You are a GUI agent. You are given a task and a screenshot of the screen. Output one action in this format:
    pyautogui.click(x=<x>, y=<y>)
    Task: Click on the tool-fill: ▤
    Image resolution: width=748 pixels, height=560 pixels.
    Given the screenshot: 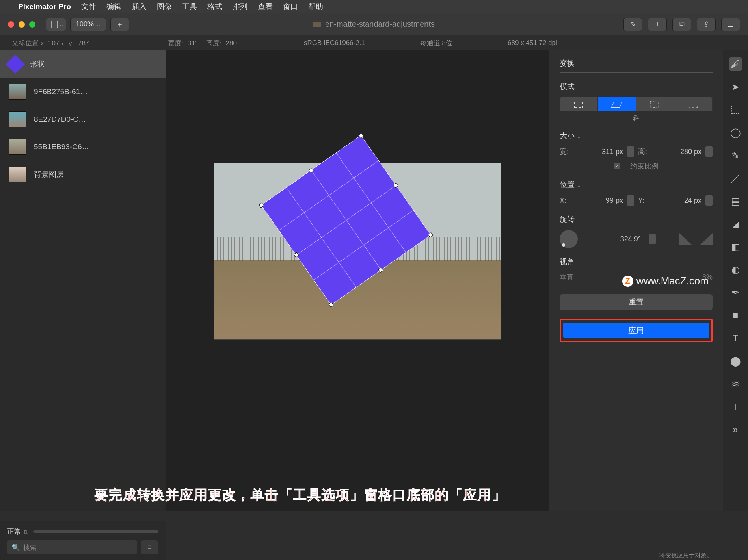 What is the action you would take?
    pyautogui.click(x=735, y=201)
    